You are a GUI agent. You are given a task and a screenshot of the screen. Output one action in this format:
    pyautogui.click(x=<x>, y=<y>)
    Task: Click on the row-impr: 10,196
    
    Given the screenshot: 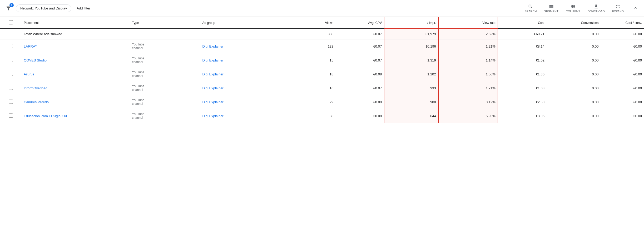 What is the action you would take?
    pyautogui.click(x=411, y=46)
    